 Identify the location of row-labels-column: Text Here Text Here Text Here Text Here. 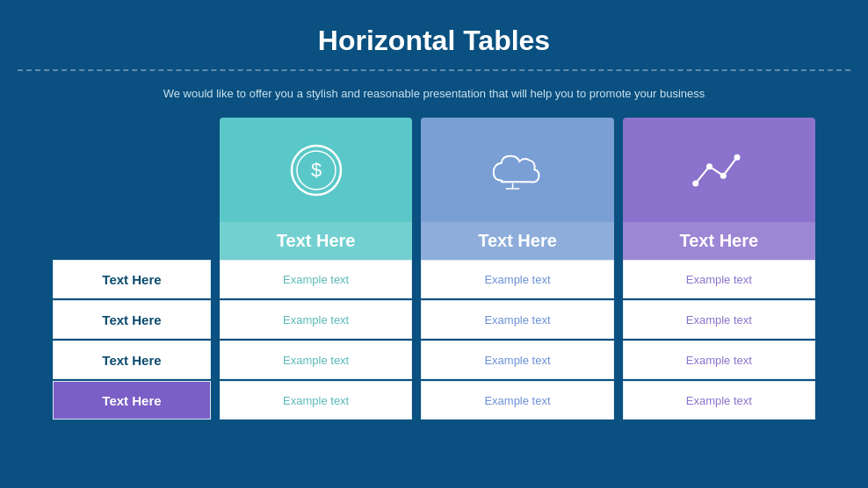
(132, 269).